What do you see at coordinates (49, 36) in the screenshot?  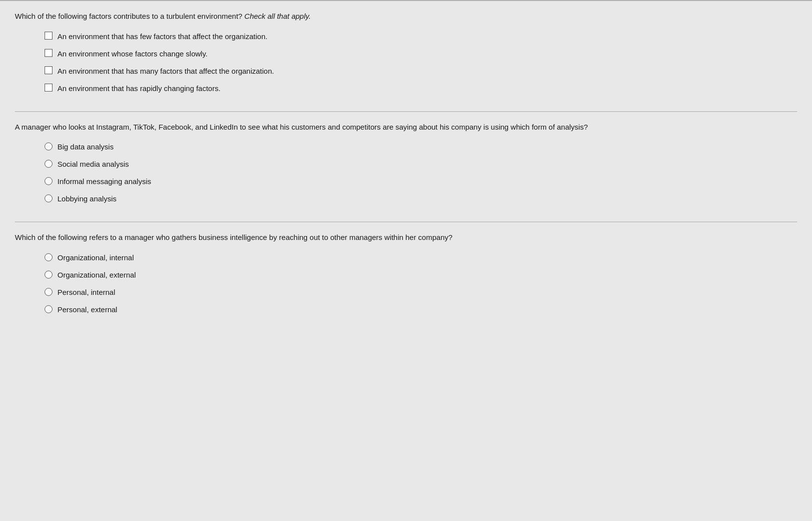 I see `checkbox-q1-opt1` at bounding box center [49, 36].